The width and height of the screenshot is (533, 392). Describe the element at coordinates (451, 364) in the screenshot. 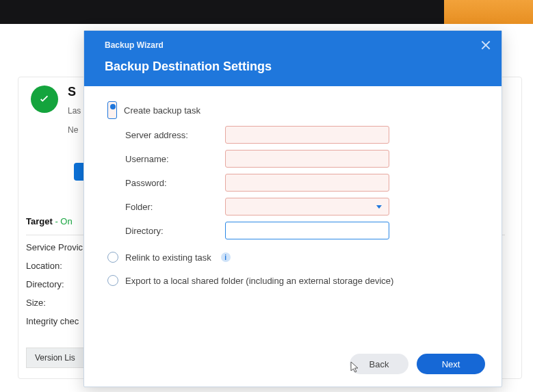

I see `next-button: Next` at that location.